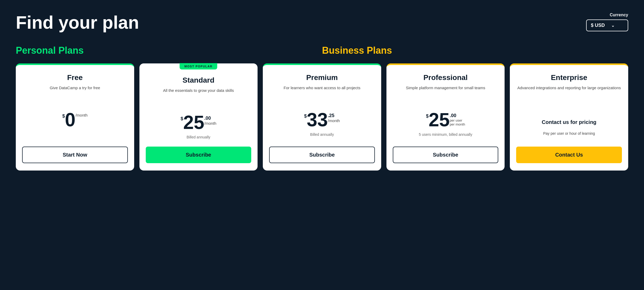  Describe the element at coordinates (569, 155) in the screenshot. I see `contact-us-button: Contact Us` at that location.